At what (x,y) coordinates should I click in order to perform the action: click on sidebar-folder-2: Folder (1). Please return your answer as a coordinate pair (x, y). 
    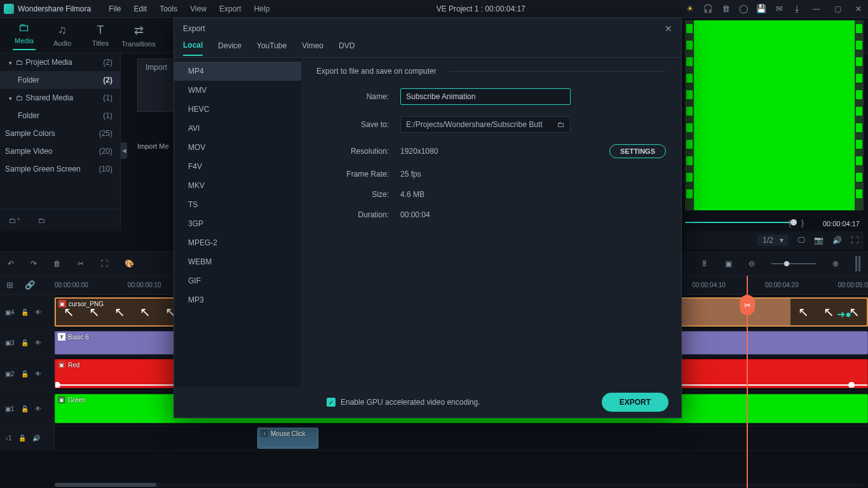
    Looking at the image, I should click on (60, 116).